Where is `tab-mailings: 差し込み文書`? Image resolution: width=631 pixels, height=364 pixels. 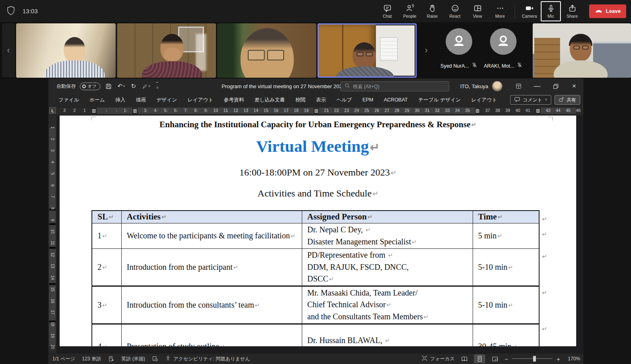
tab-mailings: 差し込み文書 is located at coordinates (270, 100).